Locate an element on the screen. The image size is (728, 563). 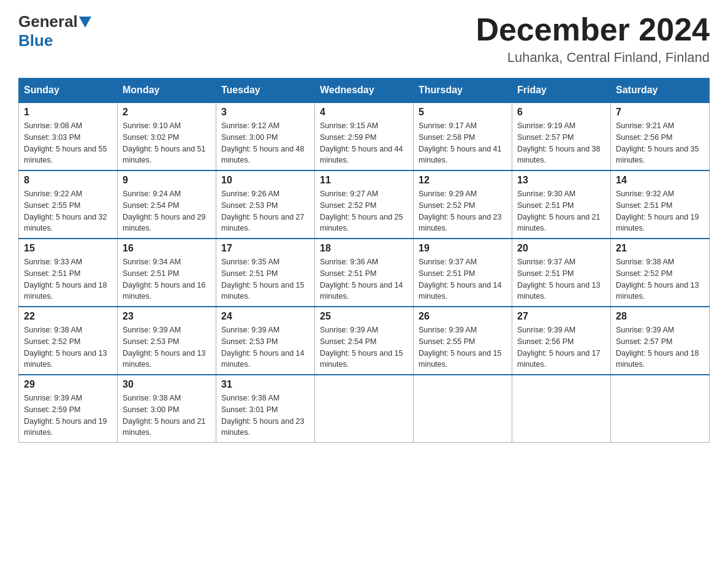
day-number: 22 is located at coordinates (68, 316).